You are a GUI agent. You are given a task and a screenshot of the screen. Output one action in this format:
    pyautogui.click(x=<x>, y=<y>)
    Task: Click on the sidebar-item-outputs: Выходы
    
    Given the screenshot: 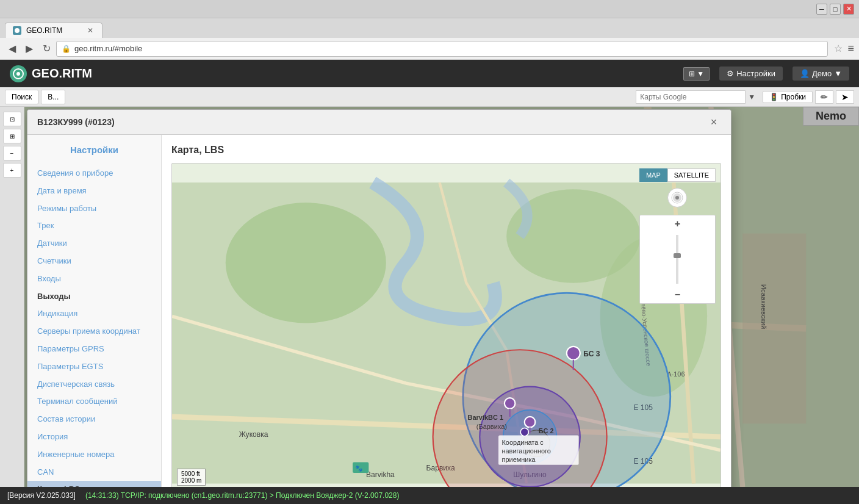 What is the action you would take?
    pyautogui.click(x=94, y=297)
    